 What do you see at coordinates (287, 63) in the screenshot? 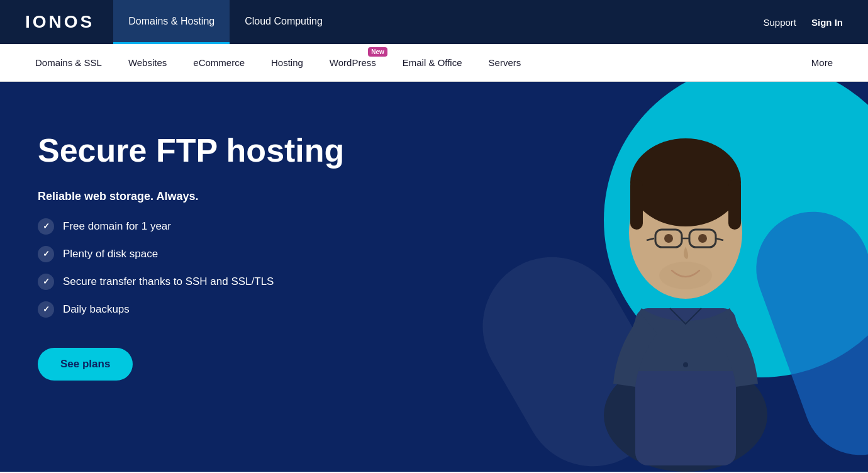
I see `nav-item-hosting: Hosting` at bounding box center [287, 63].